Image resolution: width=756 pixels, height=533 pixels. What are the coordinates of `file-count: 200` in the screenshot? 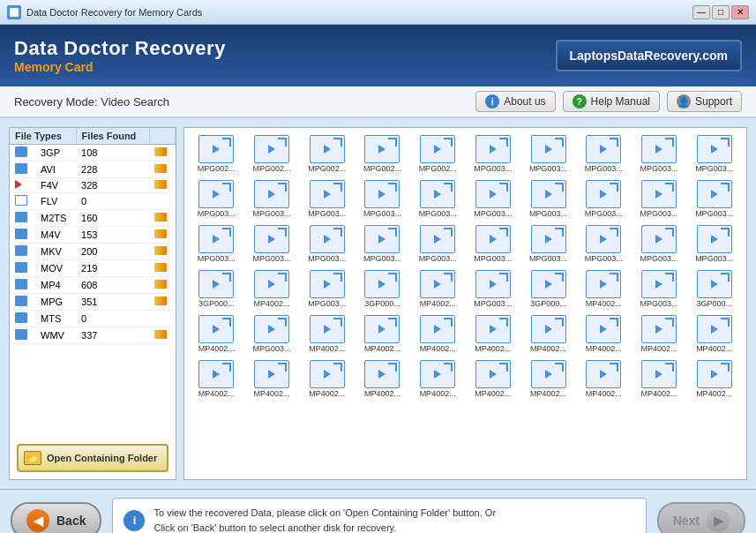 It's located at (113, 252).